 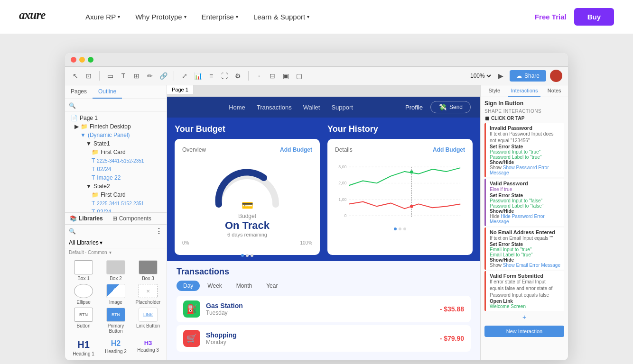 I want to click on fullscreen-dot, so click(x=91, y=60).